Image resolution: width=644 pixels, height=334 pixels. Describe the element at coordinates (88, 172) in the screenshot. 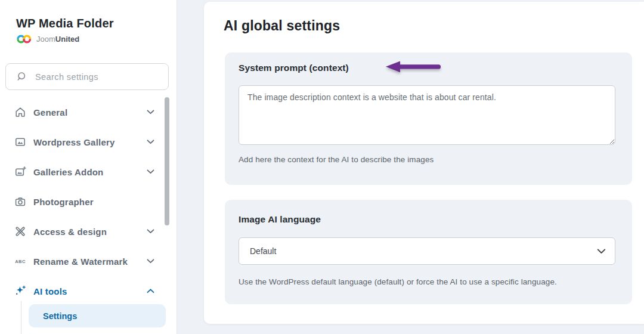

I see `sidebar-item-galleries-addon: Galleries Addon` at that location.